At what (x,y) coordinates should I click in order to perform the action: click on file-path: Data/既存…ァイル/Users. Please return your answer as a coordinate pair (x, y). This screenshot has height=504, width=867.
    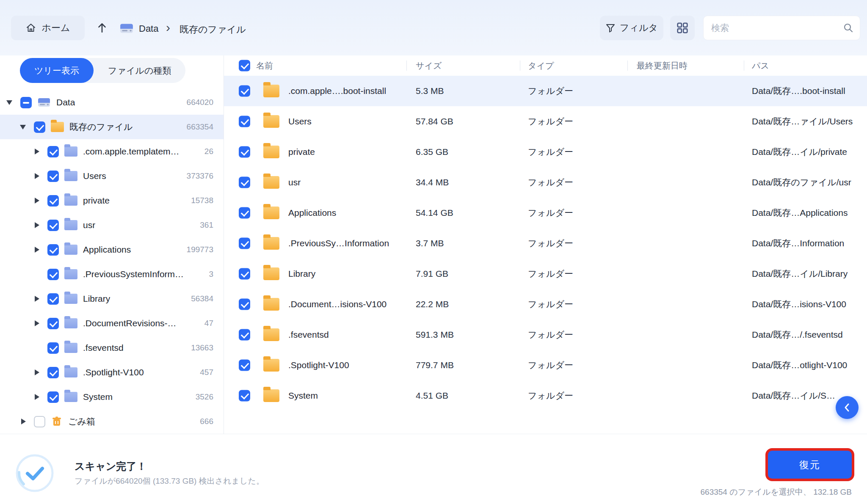
    Looking at the image, I should click on (802, 121).